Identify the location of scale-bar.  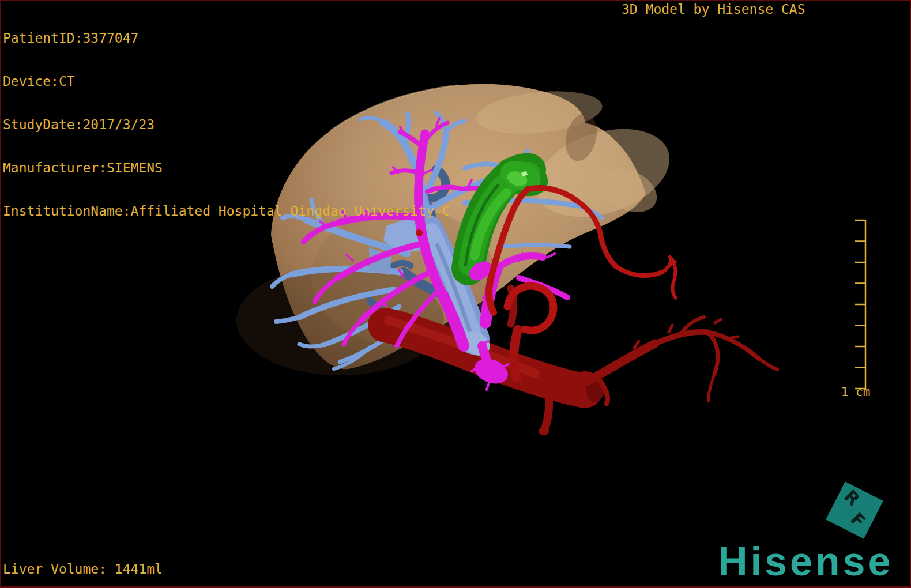
(853, 304).